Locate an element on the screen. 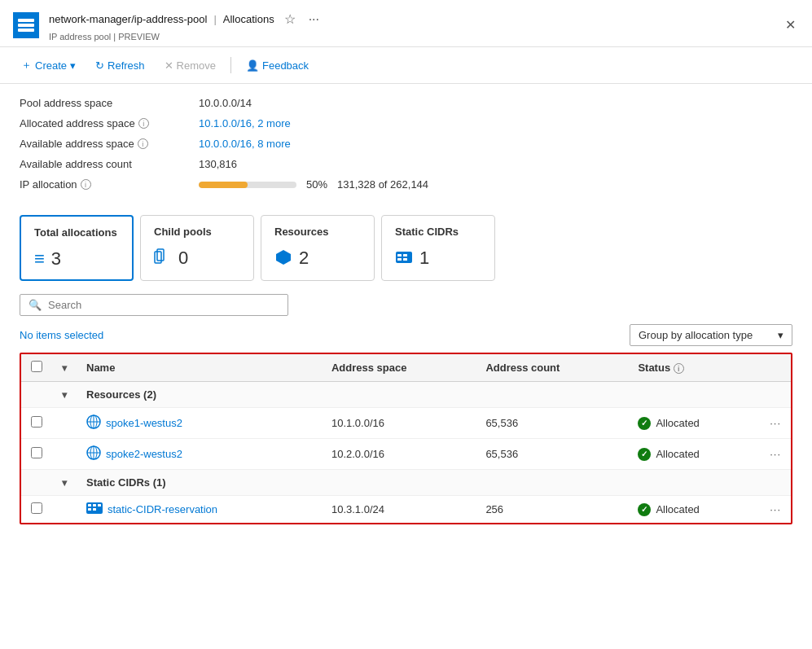  row3-name-link: static-CIDR-reservation is located at coordinates (199, 510).